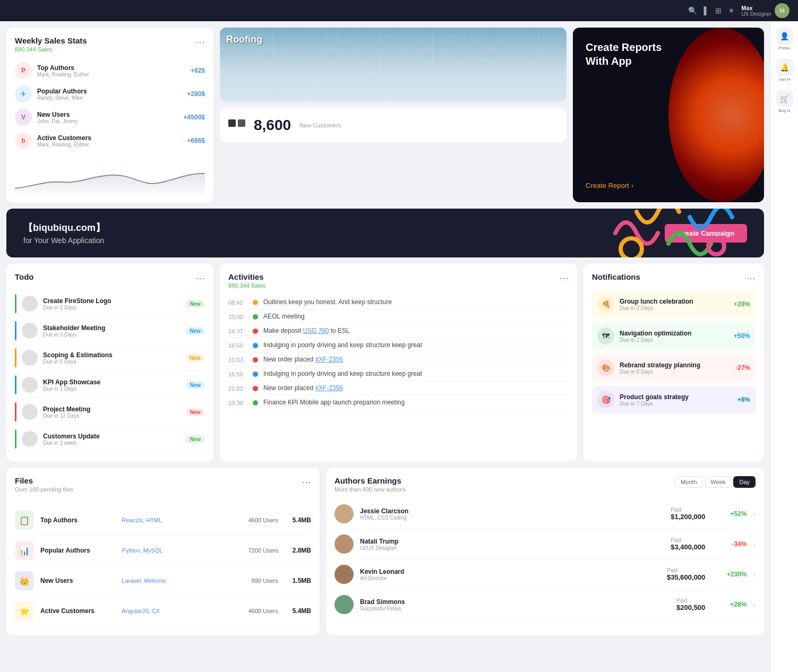  Describe the element at coordinates (785, 48) in the screenshot. I see `mini-sidebar-label-0: Prebu` at that location.